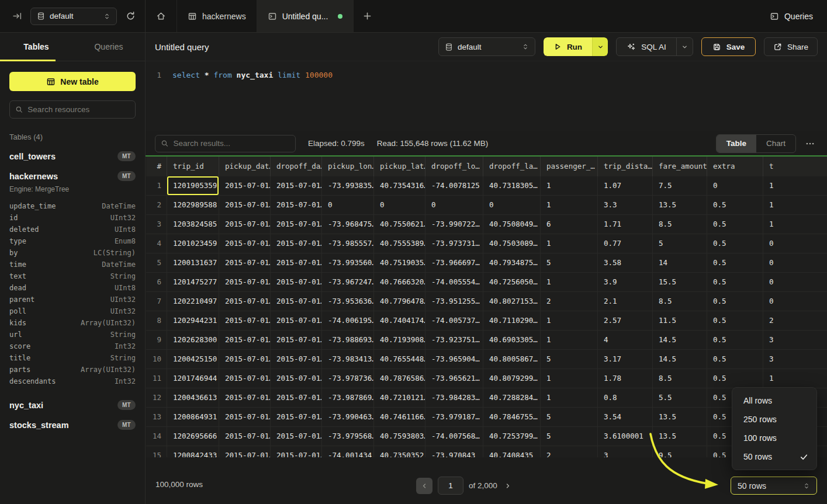 The height and width of the screenshot is (504, 827). I want to click on resource-search-box, so click(72, 110).